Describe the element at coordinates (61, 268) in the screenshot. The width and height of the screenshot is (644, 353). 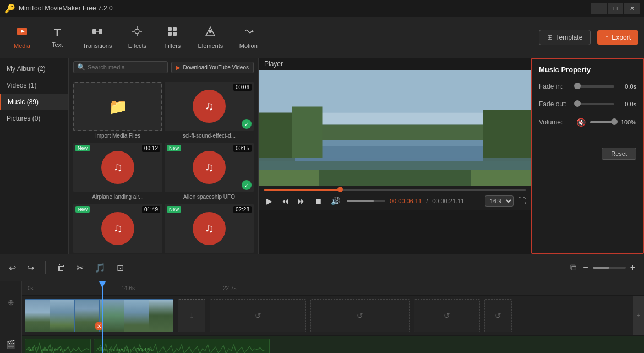
I see `delete-button: 🗑` at that location.